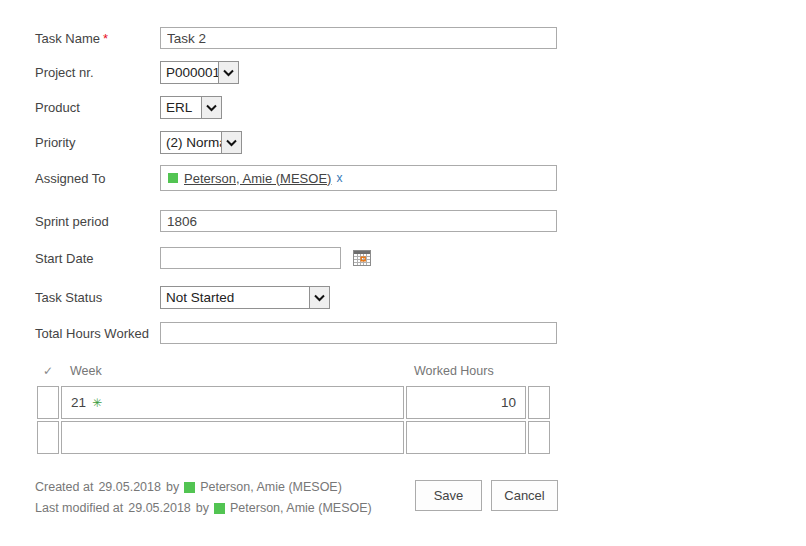 The height and width of the screenshot is (546, 806). What do you see at coordinates (98, 72) in the screenshot?
I see `project-nr-label: Project nr.` at bounding box center [98, 72].